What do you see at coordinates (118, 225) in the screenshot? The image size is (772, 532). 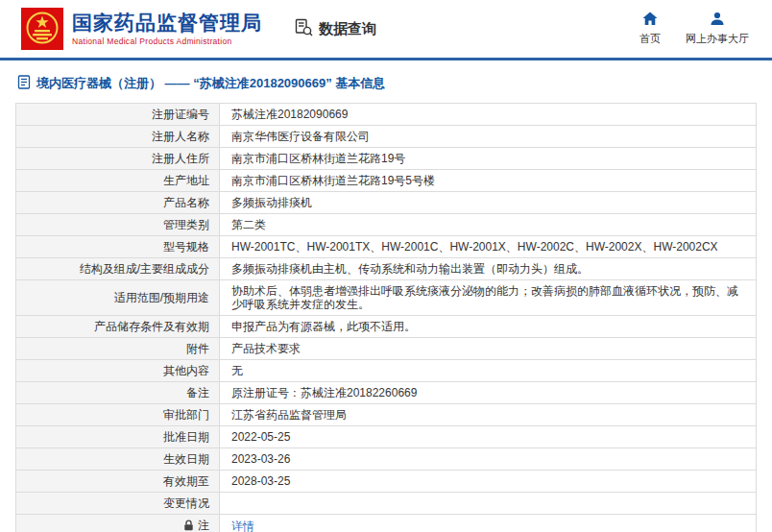 I see `row-label: 管理类别` at bounding box center [118, 225].